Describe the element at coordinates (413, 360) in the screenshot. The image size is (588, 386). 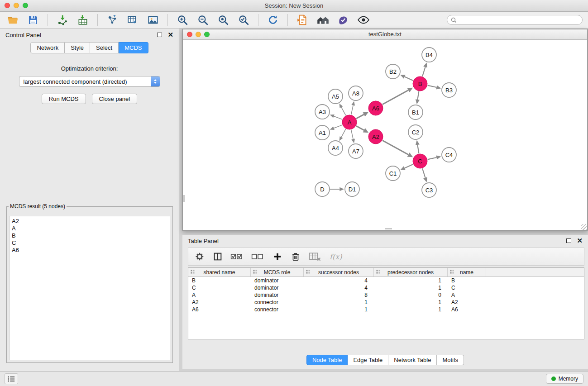
I see `tab-network-table: Network Table` at that location.